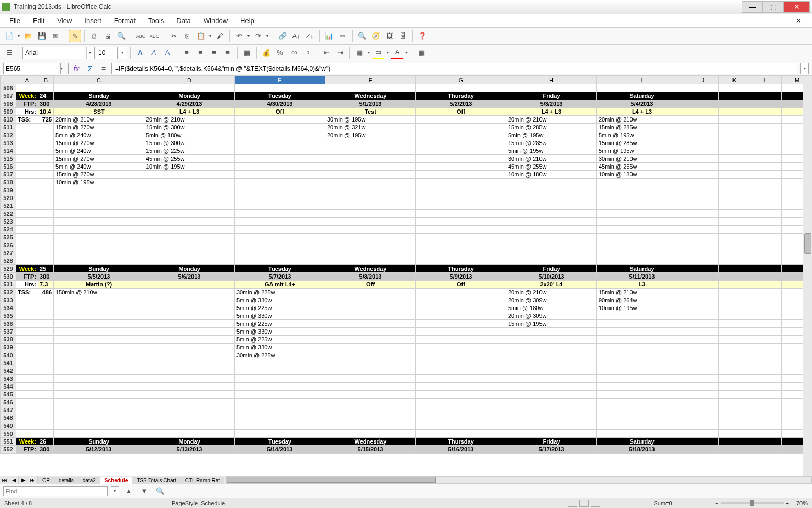  I want to click on autospell-icon: ABC, so click(154, 36).